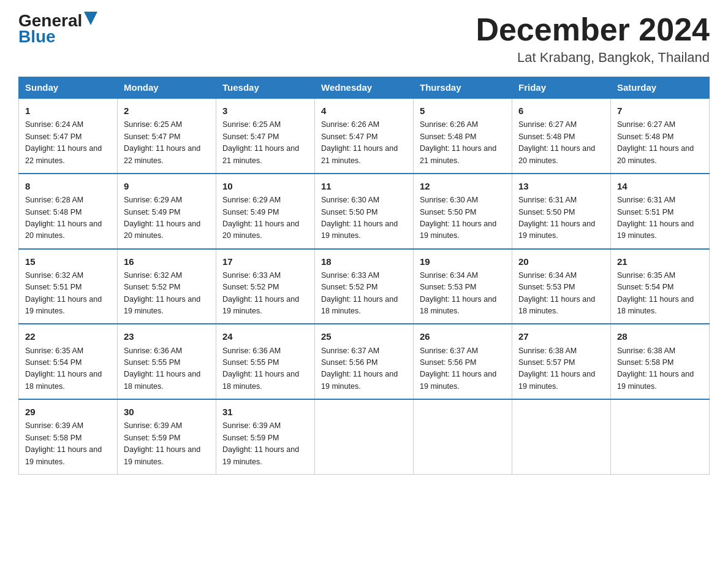  What do you see at coordinates (266, 287) in the screenshot?
I see `calendar-cell: 17Sunrise: 6:33 AMSunset: 5:52 PMDayligh…` at bounding box center [266, 287].